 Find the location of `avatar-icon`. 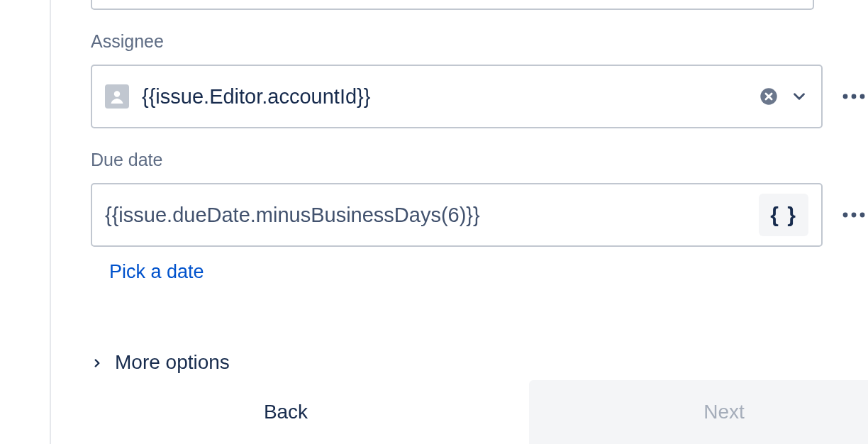

avatar-icon is located at coordinates (117, 96).